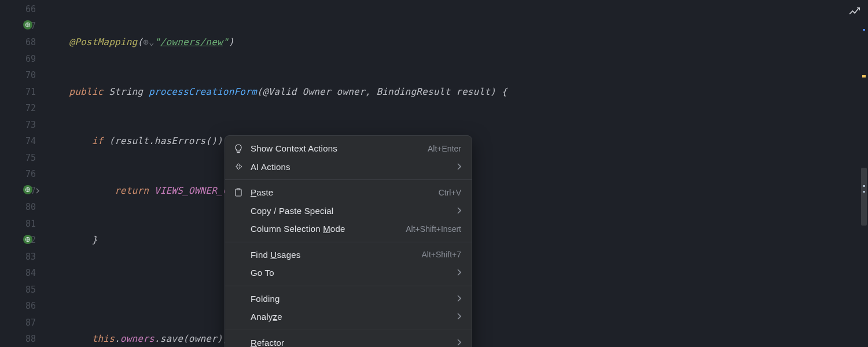  What do you see at coordinates (23, 9) in the screenshot?
I see `line-number: 66` at bounding box center [23, 9].